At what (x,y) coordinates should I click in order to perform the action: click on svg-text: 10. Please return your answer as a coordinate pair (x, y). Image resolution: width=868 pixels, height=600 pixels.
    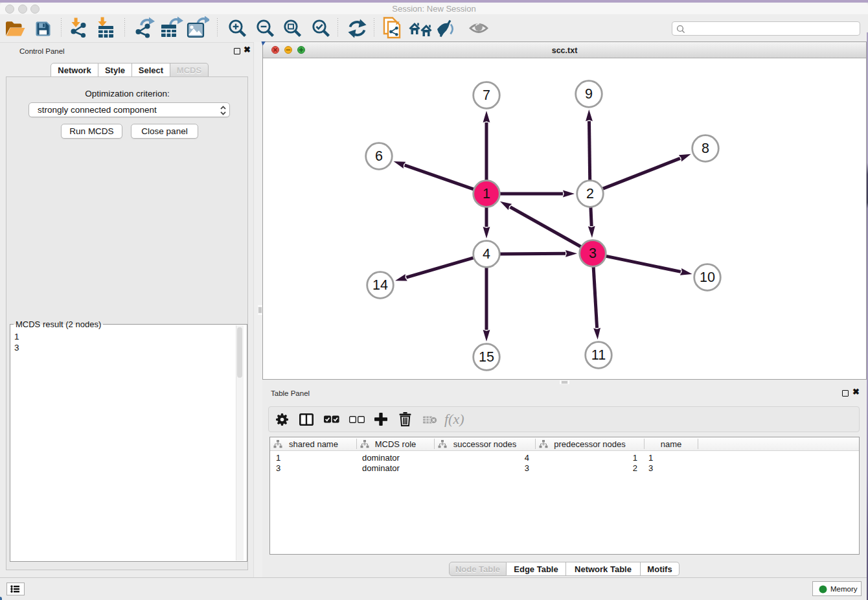
    Looking at the image, I should click on (707, 277).